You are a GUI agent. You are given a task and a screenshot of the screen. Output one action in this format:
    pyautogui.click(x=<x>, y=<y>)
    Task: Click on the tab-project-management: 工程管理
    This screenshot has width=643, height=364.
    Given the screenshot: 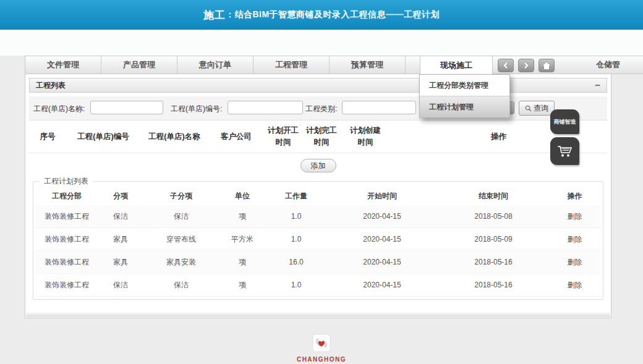 What is the action you would take?
    pyautogui.click(x=292, y=65)
    